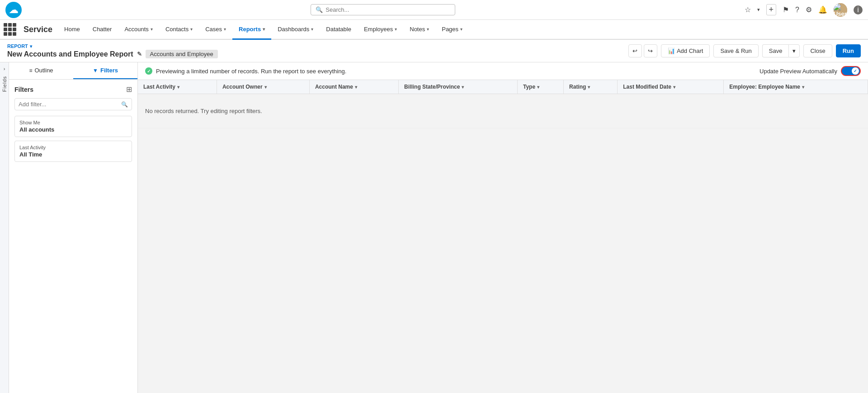  Describe the element at coordinates (192, 29) in the screenshot. I see `contacts-chevron-icon: ▾` at that location.